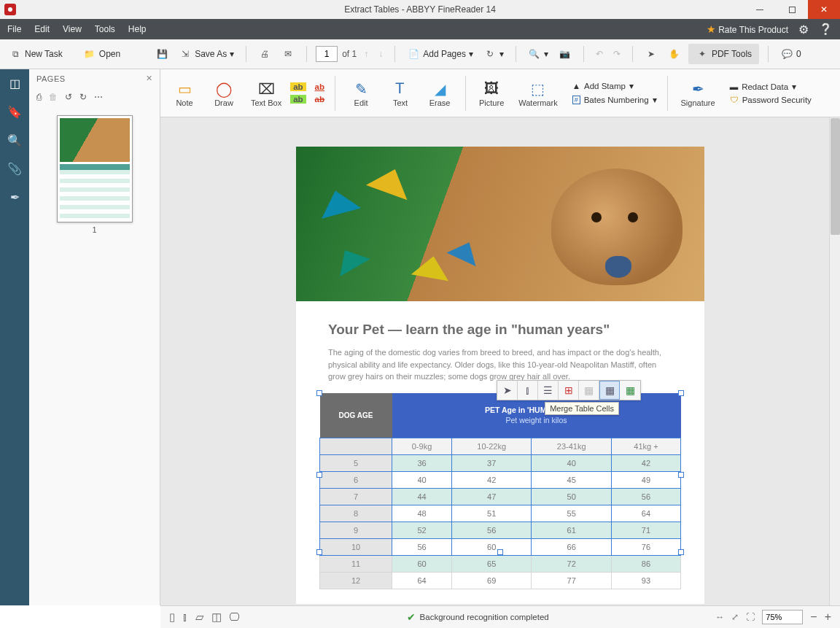  Describe the element at coordinates (565, 54) in the screenshot. I see `camera-button: 📷` at that location.